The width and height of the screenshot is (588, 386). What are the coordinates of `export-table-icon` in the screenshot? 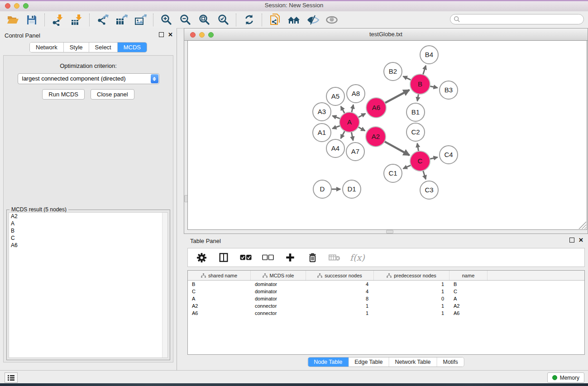 It's located at (121, 20).